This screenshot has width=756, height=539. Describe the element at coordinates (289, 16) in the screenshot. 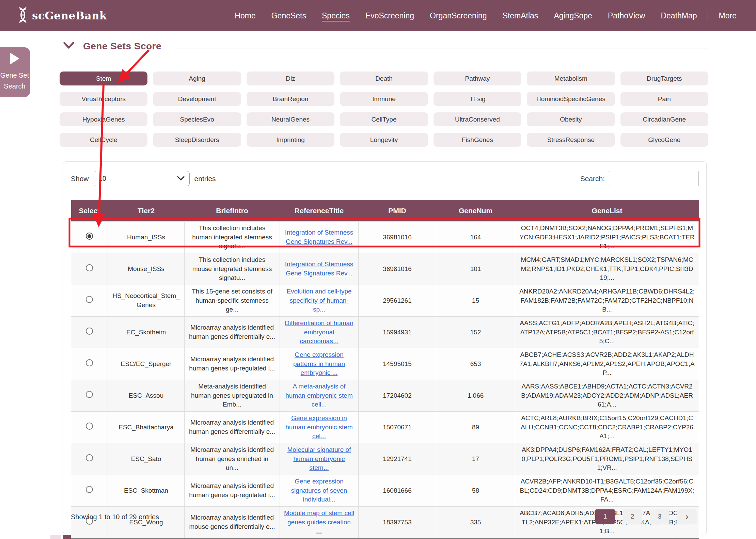

I see `nav-item-genesets: GeneSets` at that location.